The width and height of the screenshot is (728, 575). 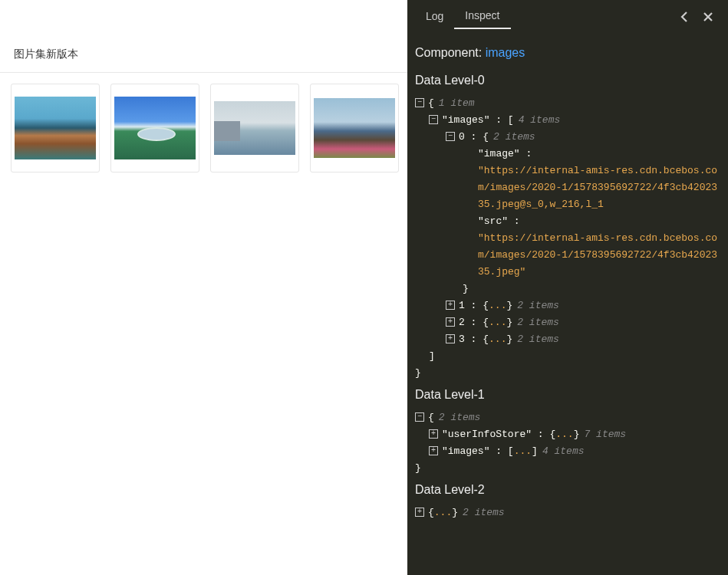 I want to click on close-icon, so click(x=708, y=17).